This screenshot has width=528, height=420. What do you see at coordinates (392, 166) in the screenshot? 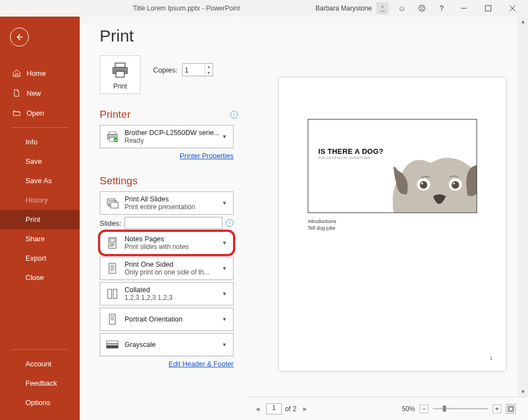
I see `preview-slide: IS THERE A DOG? PHILOSOPHICAL QUESTIONS` at bounding box center [392, 166].